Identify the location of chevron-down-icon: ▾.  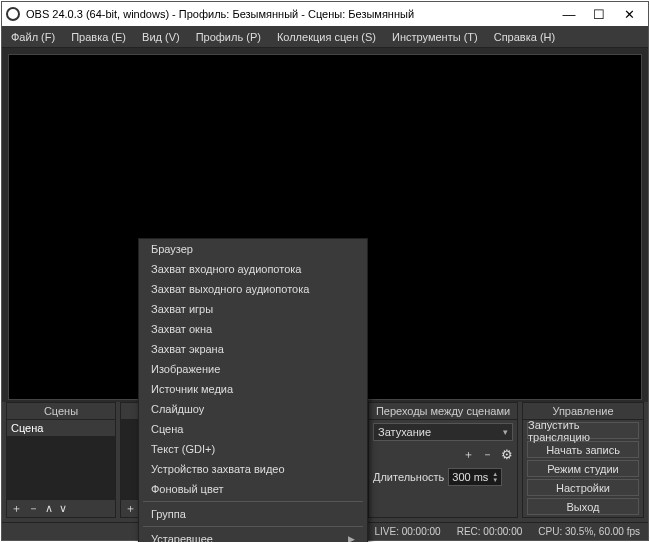
(506, 432).